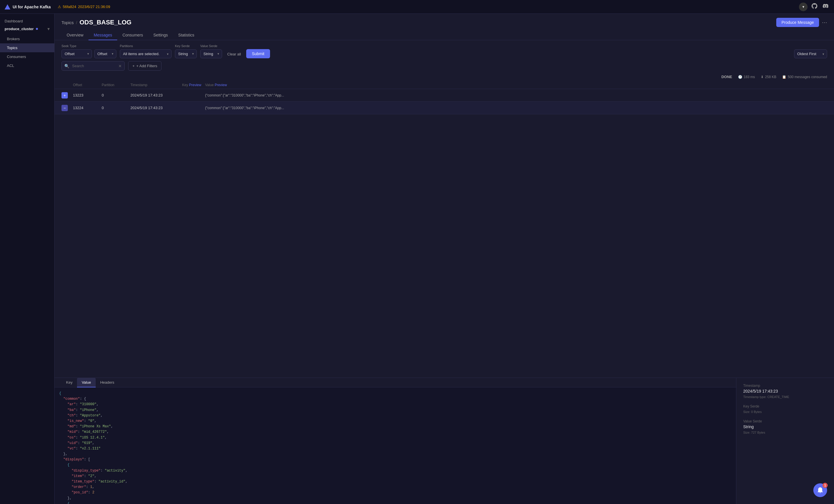  I want to click on row-expand-cell: −, so click(67, 108).